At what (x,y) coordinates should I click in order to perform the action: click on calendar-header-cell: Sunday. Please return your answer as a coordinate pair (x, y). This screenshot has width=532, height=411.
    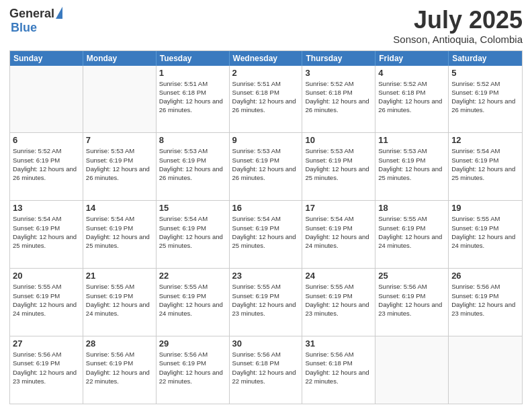
    Looking at the image, I should click on (47, 58).